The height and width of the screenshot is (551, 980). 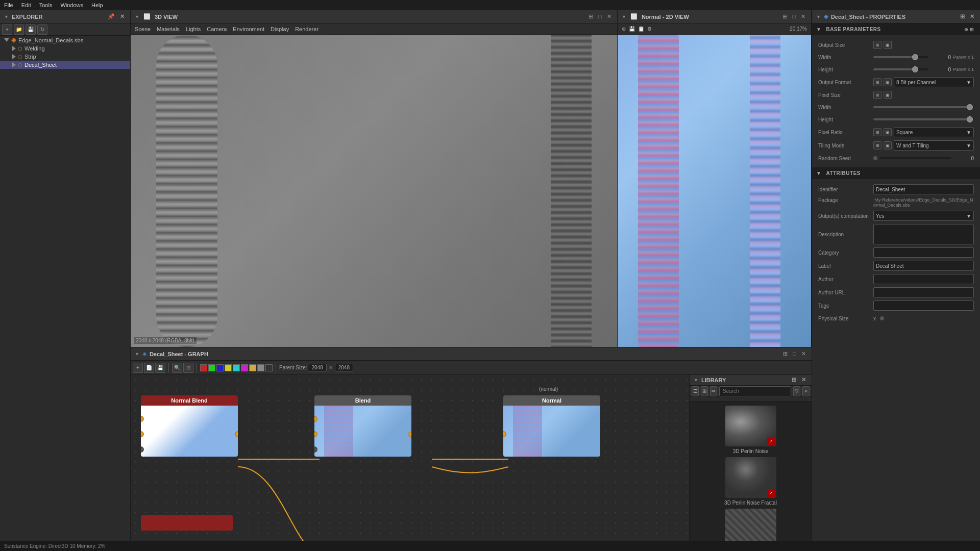 What do you see at coordinates (797, 391) in the screenshot?
I see `library-filter-btn: ▽` at bounding box center [797, 391].